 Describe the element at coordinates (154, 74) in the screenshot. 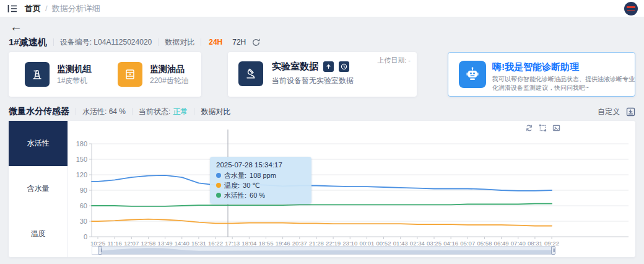

I see `monitor-oil-item: 监测油品 220#齿轮油` at that location.